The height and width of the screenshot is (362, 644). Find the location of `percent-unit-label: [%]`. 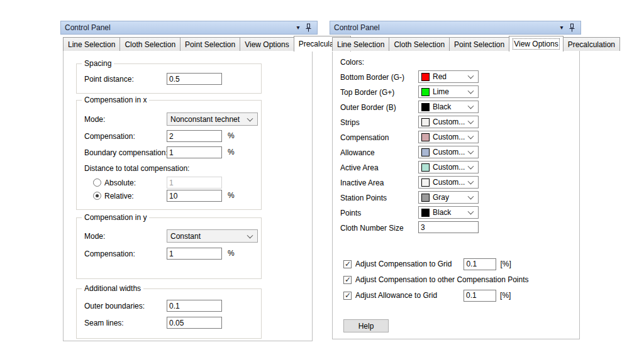

percent-unit-label: [%] is located at coordinates (506, 295).